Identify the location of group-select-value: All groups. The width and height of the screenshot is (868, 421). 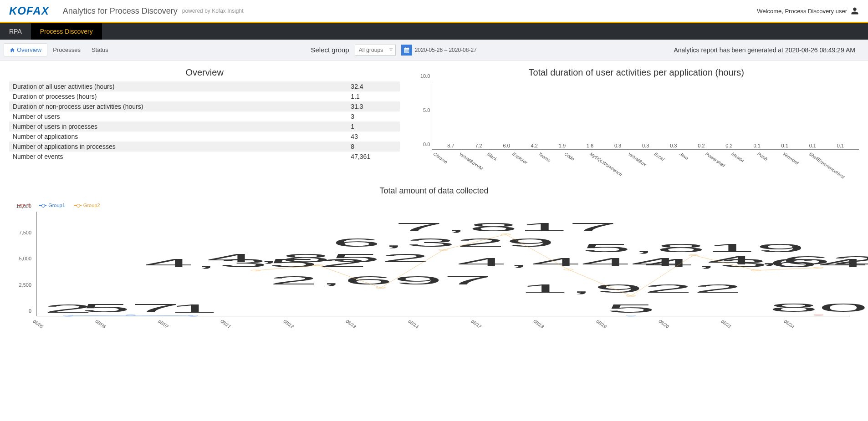
(371, 50).